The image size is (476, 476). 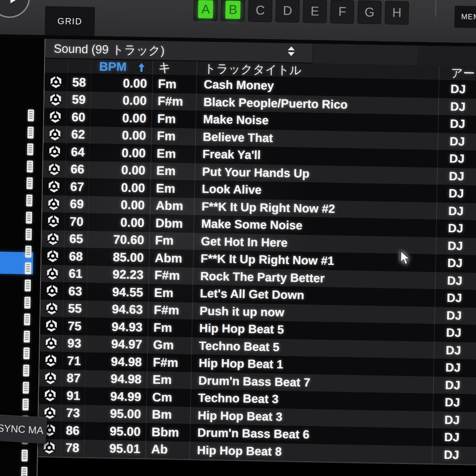 I want to click on track-number: 78, so click(x=73, y=448).